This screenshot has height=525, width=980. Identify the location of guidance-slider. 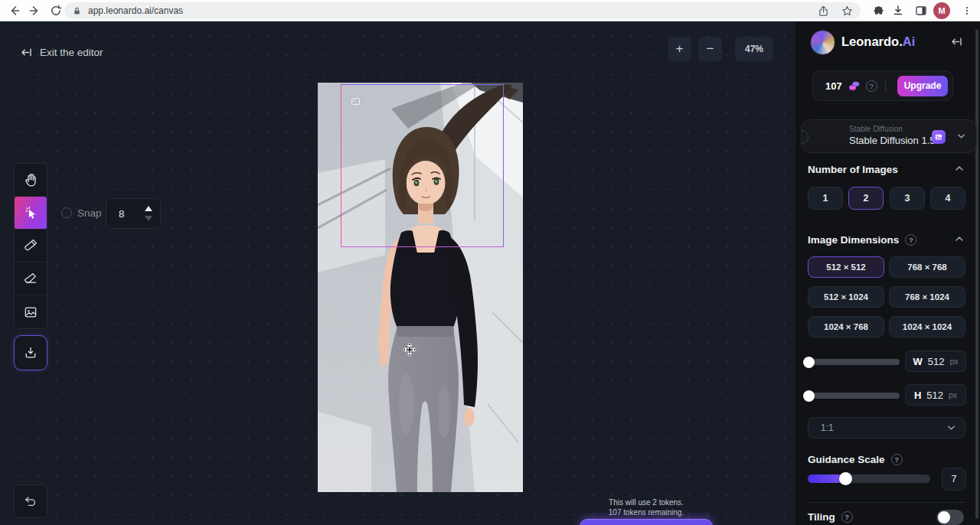
(869, 479).